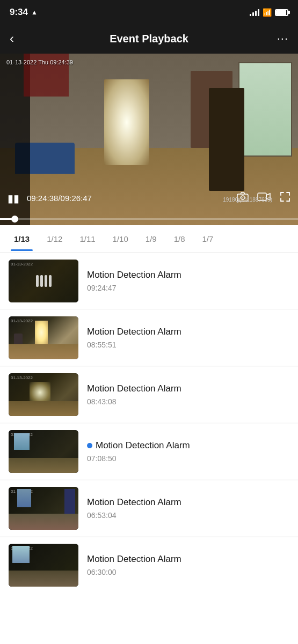 The height and width of the screenshot is (644, 298). Describe the element at coordinates (151, 239) in the screenshot. I see `date-tab-1-9: 1/9` at that location.